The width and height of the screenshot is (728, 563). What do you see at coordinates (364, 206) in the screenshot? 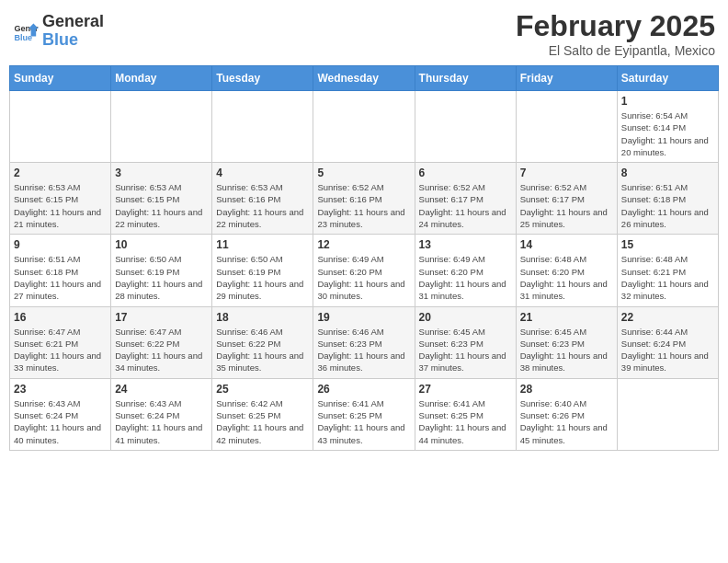
I see `day-info: Sunrise: 6:52 AM Sunset: 6:16 PM Dayligh…` at bounding box center [364, 206].